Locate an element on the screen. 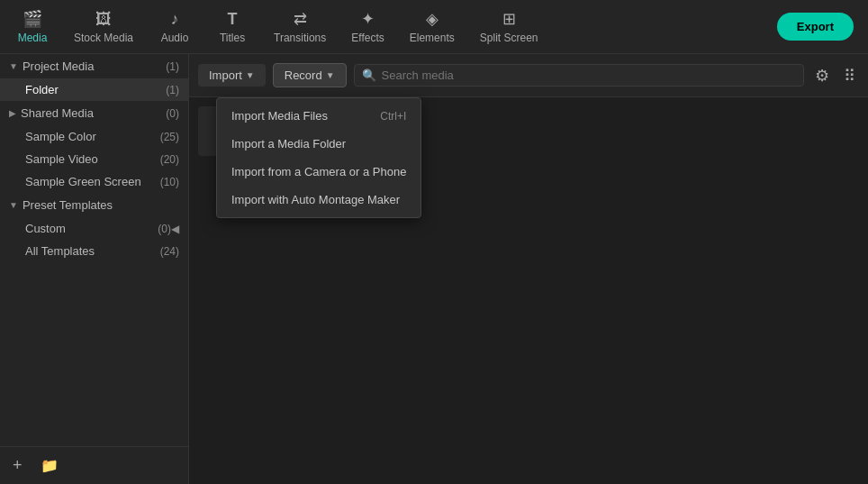 This screenshot has height=484, width=868. titles-icon: T is located at coordinates (232, 20).